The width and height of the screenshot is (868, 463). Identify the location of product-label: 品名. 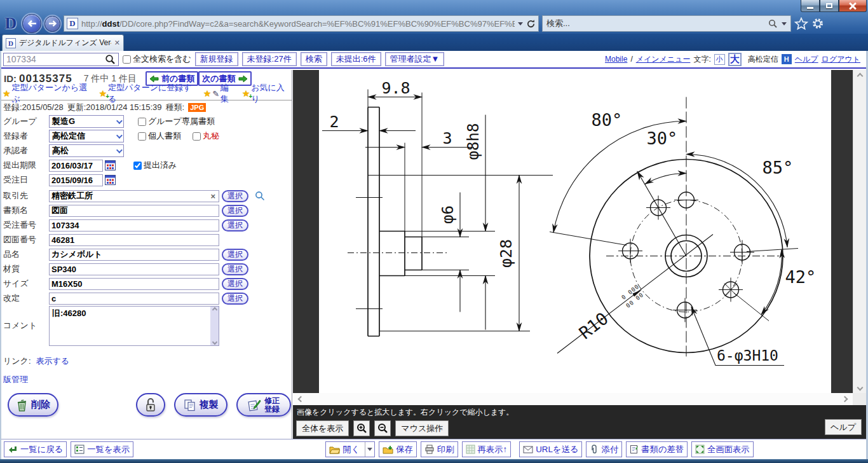
(26, 254).